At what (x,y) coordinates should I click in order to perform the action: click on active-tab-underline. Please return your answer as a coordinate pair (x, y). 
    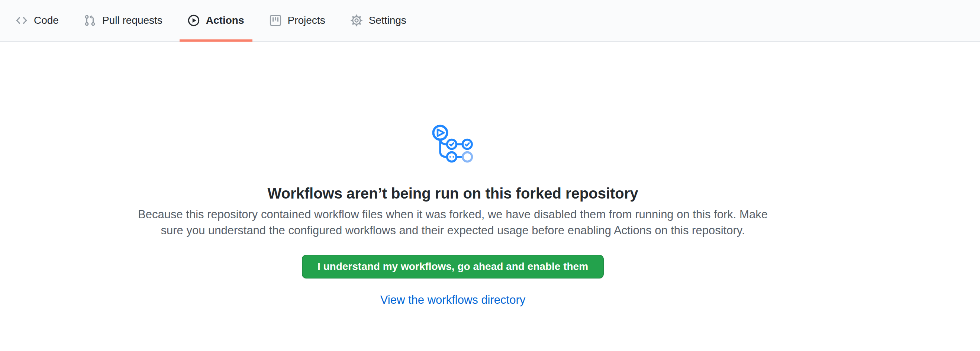
    Looking at the image, I should click on (216, 41).